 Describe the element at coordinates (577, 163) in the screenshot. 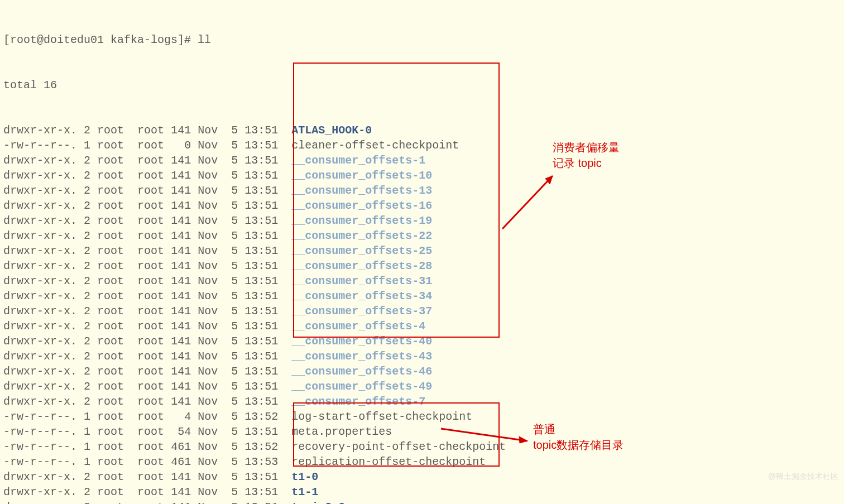

I see `annotation-line: 记录 topic` at that location.